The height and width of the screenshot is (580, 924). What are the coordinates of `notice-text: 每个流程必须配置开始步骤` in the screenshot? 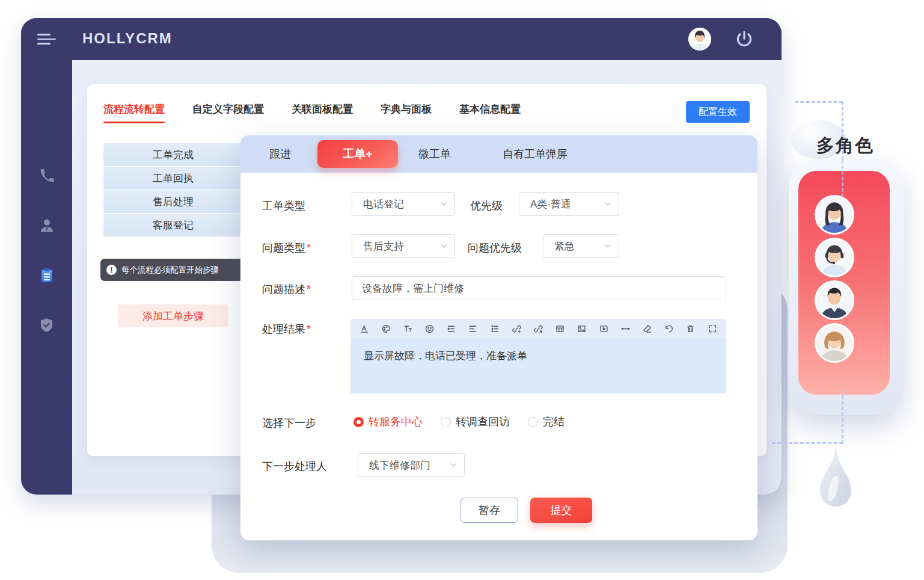 It's located at (170, 270).